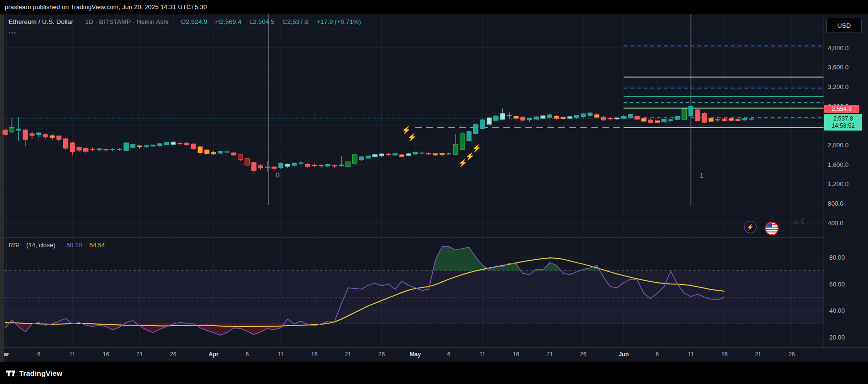 Image resolution: width=868 pixels, height=384 pixels. Describe the element at coordinates (835, 223) in the screenshot. I see `price-axis-label: 400.0` at that location.